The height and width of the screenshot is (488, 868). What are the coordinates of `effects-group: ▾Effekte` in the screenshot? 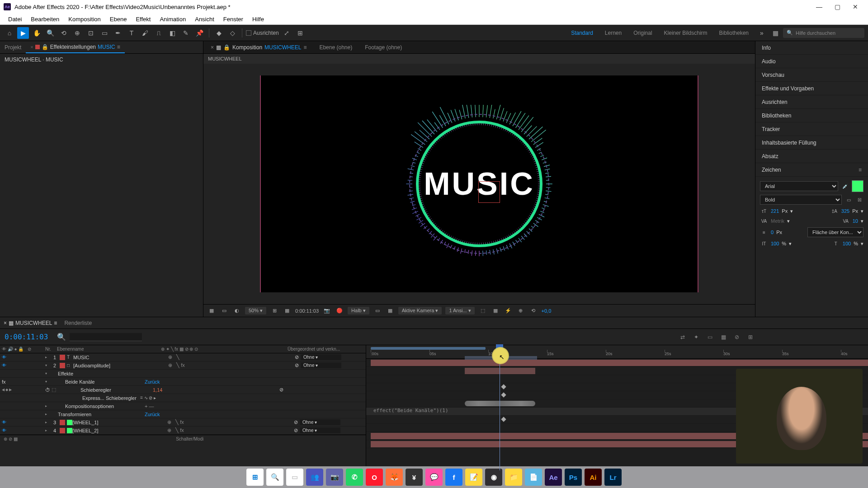 It's located at (183, 374).